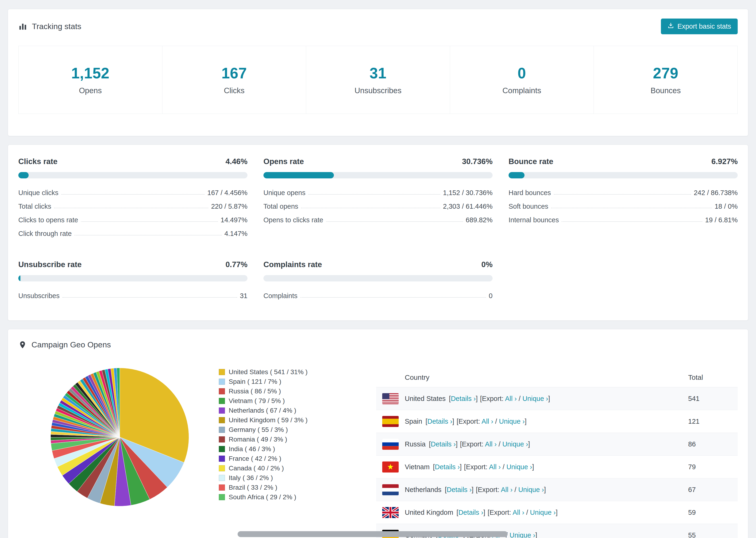 Image resolution: width=756 pixels, height=538 pixels. Describe the element at coordinates (722, 220) in the screenshot. I see `rate-row-value: 19 / 6.81%` at that location.